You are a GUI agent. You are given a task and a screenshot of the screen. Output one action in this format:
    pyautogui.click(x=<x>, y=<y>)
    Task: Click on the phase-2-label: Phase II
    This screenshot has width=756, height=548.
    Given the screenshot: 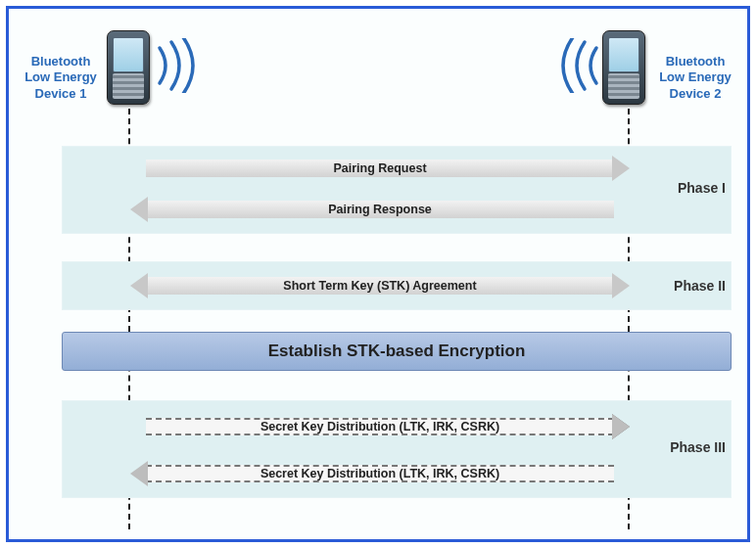 What is the action you would take?
    pyautogui.click(x=699, y=286)
    